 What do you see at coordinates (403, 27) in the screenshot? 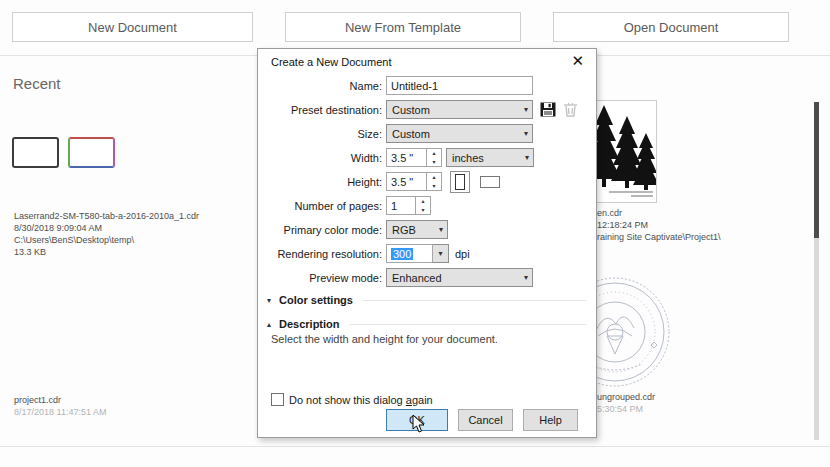
I see `new-from-template-button: New From Template` at bounding box center [403, 27].